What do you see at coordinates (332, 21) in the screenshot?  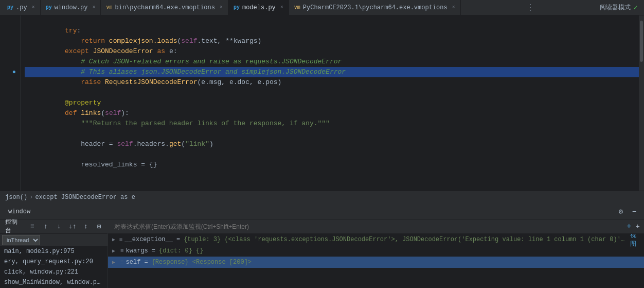 I see `code-line: try:` at bounding box center [332, 21].